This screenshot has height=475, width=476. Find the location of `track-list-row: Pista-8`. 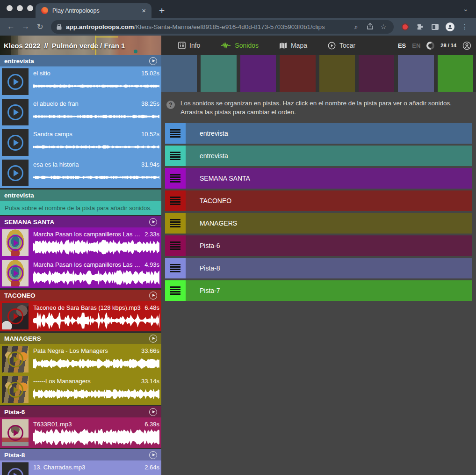

track-list-row: Pista-8 is located at coordinates (319, 268).